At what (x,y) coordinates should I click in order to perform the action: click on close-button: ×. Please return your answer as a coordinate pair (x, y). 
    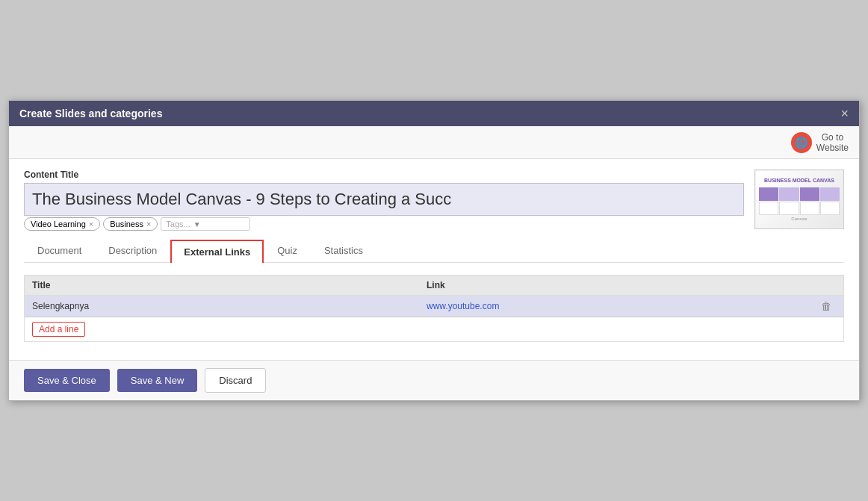
    Looking at the image, I should click on (844, 113).